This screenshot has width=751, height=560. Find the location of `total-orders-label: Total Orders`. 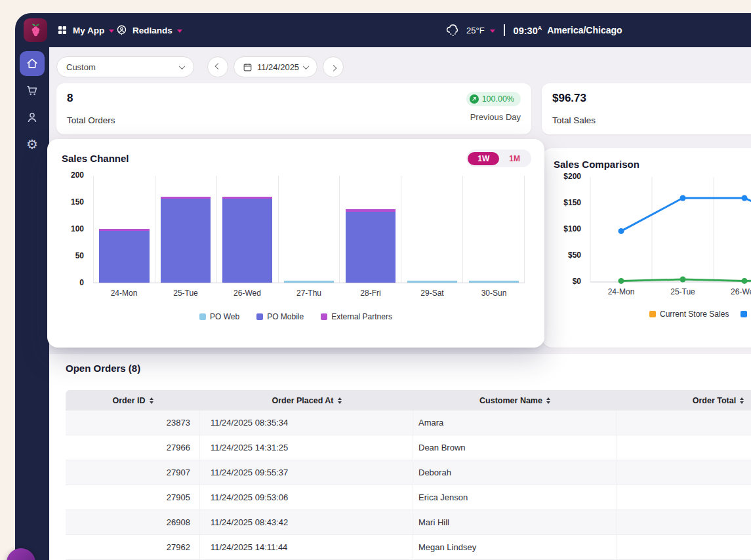

total-orders-label: Total Orders is located at coordinates (294, 121).